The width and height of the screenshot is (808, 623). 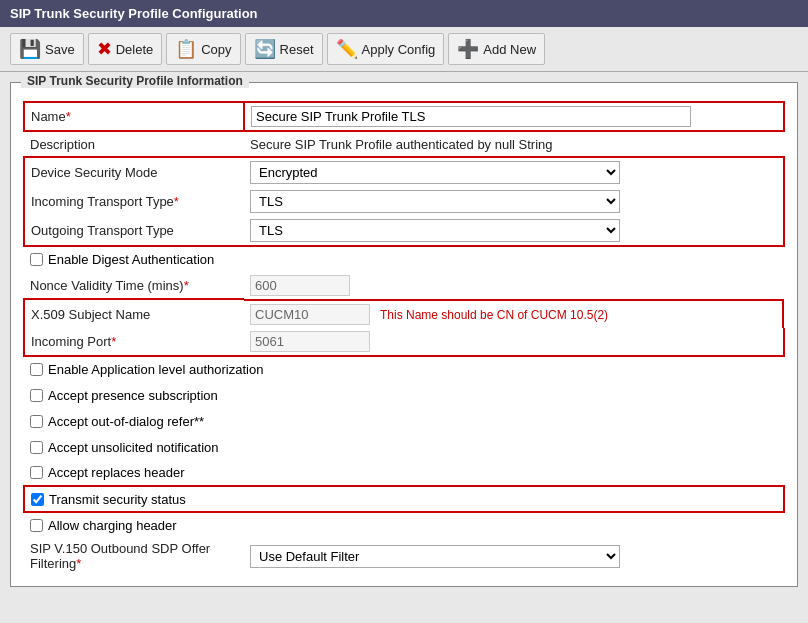 I want to click on outgoing-transport-label: Outgoing Transport Type, so click(x=134, y=231).